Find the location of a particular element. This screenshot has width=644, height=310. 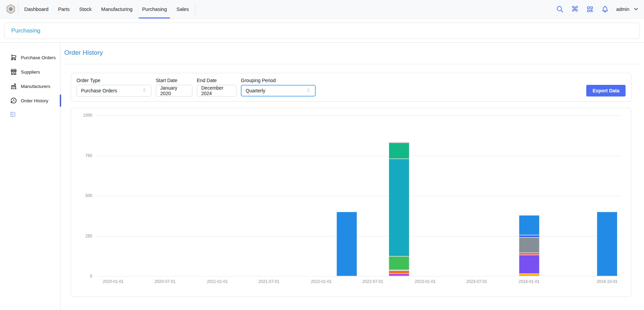

app-logo-icon is located at coordinates (11, 9).